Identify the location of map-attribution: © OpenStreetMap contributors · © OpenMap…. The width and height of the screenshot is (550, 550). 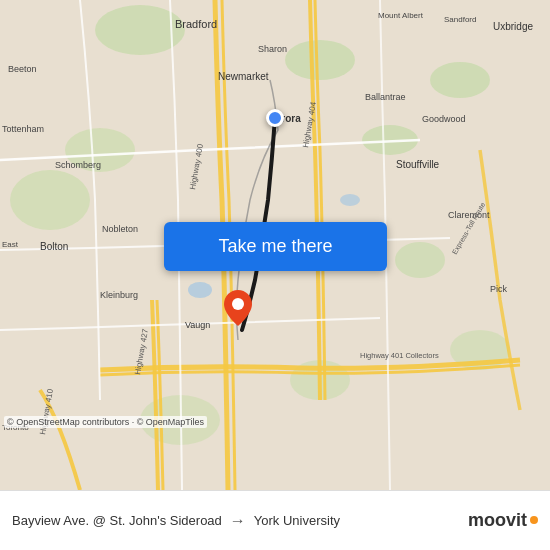
(106, 422).